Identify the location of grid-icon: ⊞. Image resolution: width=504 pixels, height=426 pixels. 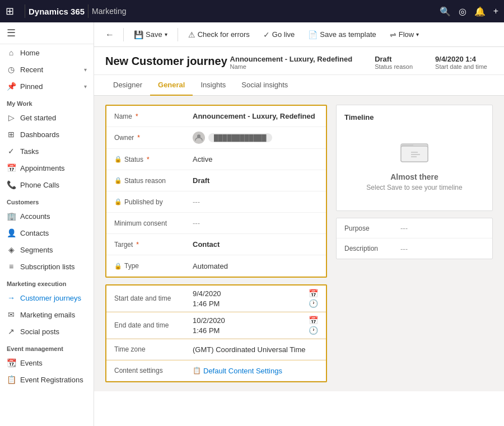
(13, 11).